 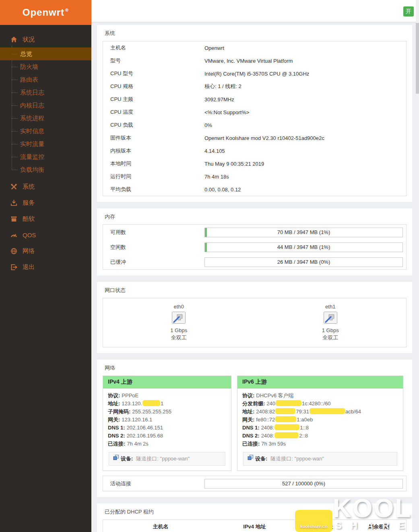 What do you see at coordinates (254, 262) in the screenshot?
I see `table-row: 已缓冲 26 MB / 3947 MB (0%)` at bounding box center [254, 262].